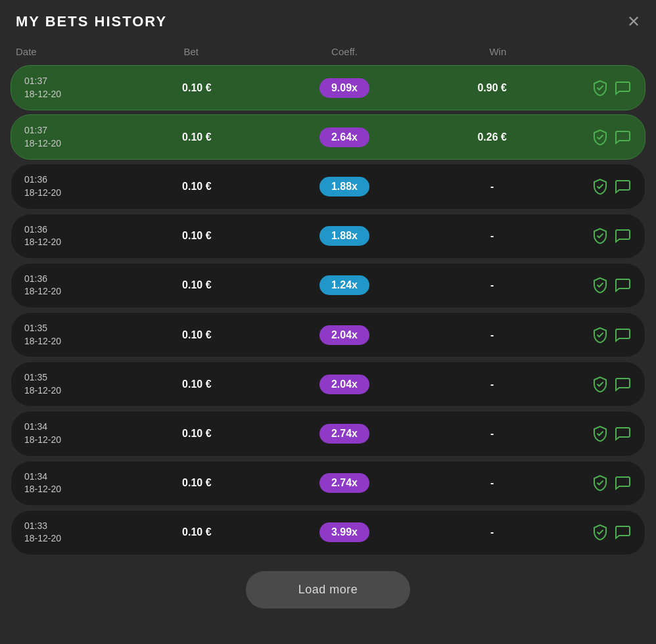 The width and height of the screenshot is (656, 644). I want to click on col-actions, so click(607, 51).